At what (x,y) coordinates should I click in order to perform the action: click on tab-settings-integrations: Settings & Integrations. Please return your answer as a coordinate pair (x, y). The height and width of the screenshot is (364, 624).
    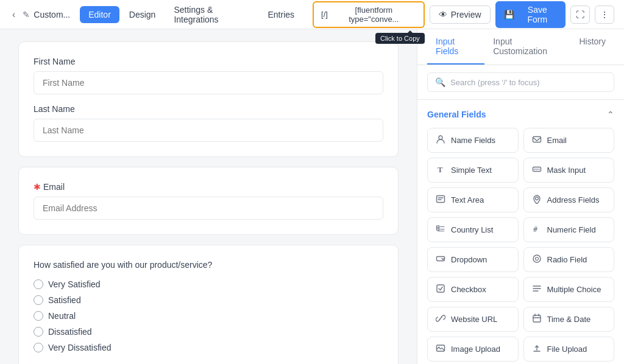
    Looking at the image, I should click on (211, 15).